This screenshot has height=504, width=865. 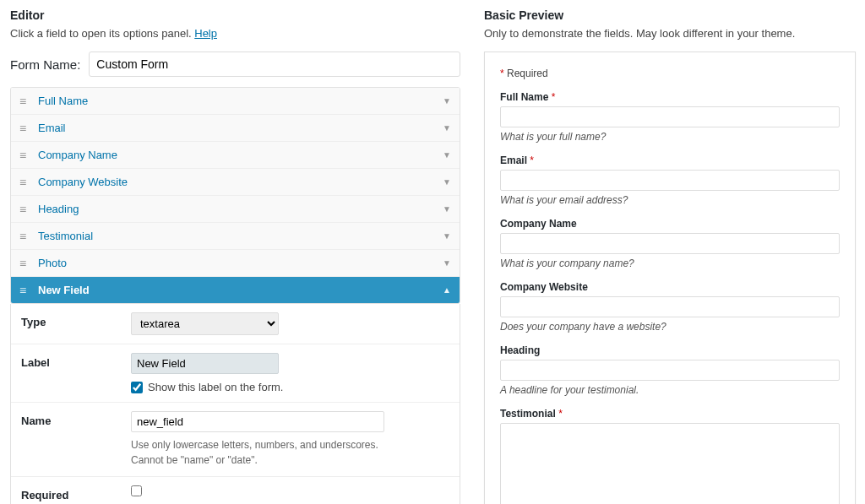 I want to click on show-label-checkbox, so click(x=137, y=387).